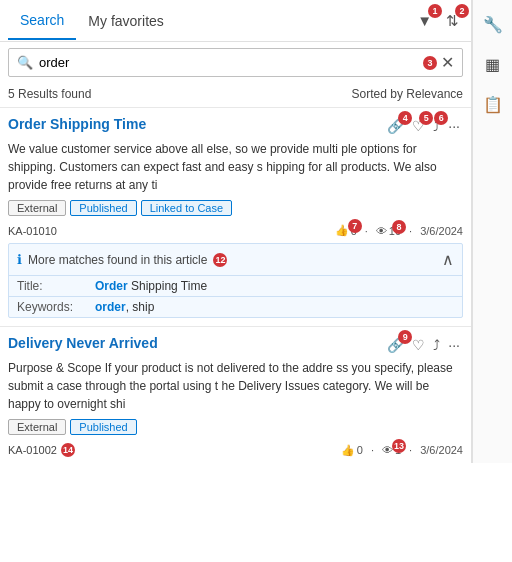 The width and height of the screenshot is (512, 562). What do you see at coordinates (52, 286) in the screenshot?
I see `match-label-title: Title:` at bounding box center [52, 286].